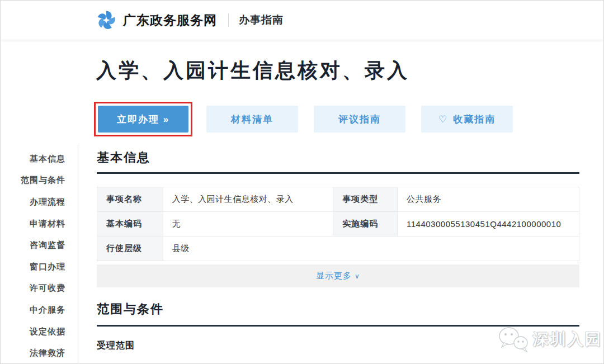  What do you see at coordinates (338, 276) in the screenshot?
I see `show-more-button: 显示更多 ∨` at bounding box center [338, 276].